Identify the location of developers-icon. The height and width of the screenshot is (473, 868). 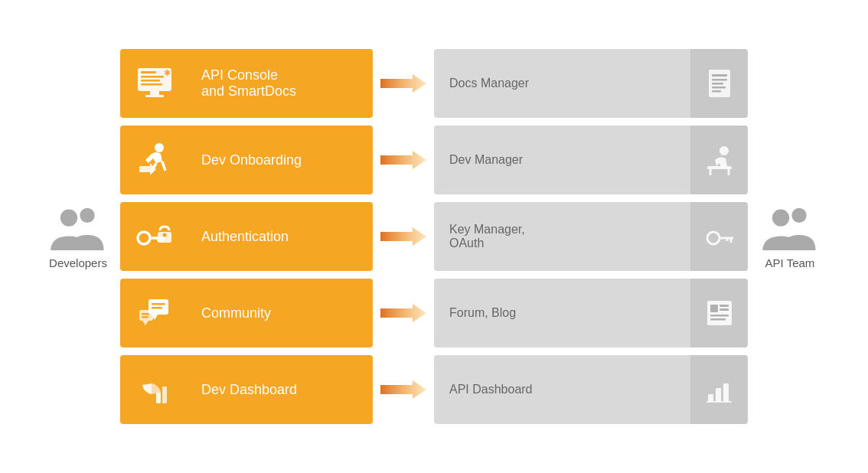
(78, 227).